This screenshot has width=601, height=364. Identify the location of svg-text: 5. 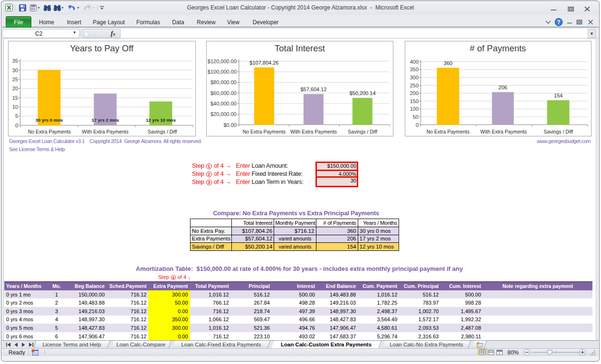
(17, 116).